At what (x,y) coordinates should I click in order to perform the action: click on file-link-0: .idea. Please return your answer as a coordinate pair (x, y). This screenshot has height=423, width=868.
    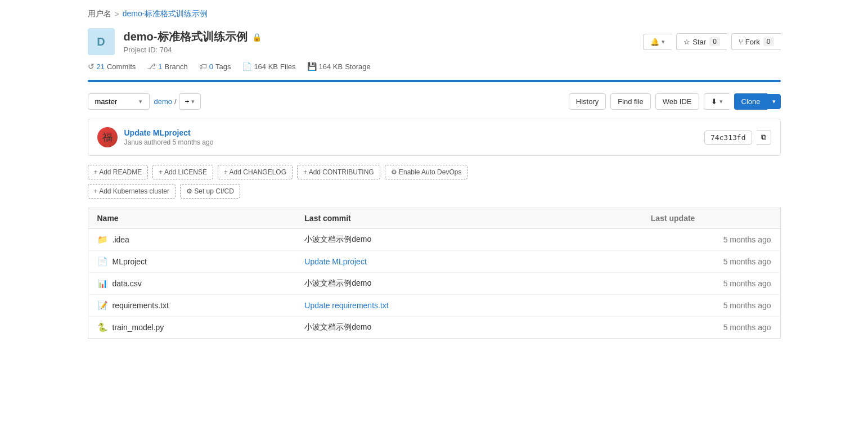
    Looking at the image, I should click on (121, 240).